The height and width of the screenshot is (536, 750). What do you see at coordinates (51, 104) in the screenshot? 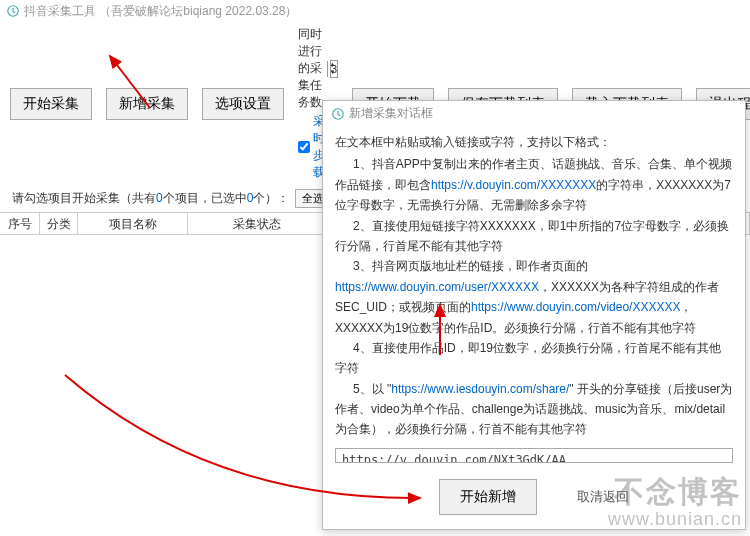
I see `start-collect-button: 开始采集` at bounding box center [51, 104].